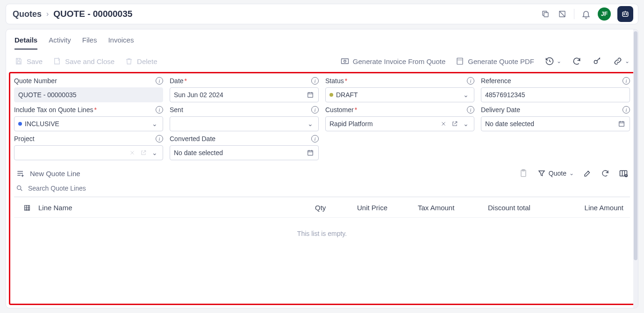 The width and height of the screenshot is (644, 313). Describe the element at coordinates (595, 207) in the screenshot. I see `col-line-amount: Line Amount` at that location.